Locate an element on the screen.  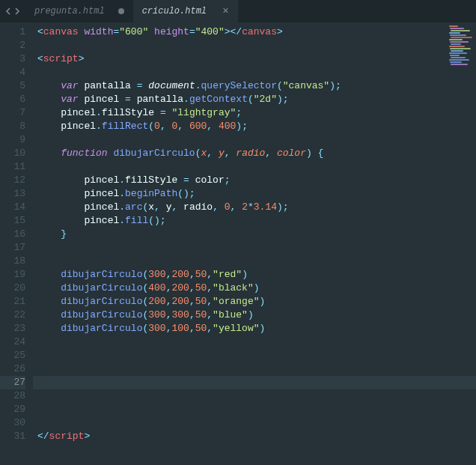
dirty-dot-icon is located at coordinates (121, 11).